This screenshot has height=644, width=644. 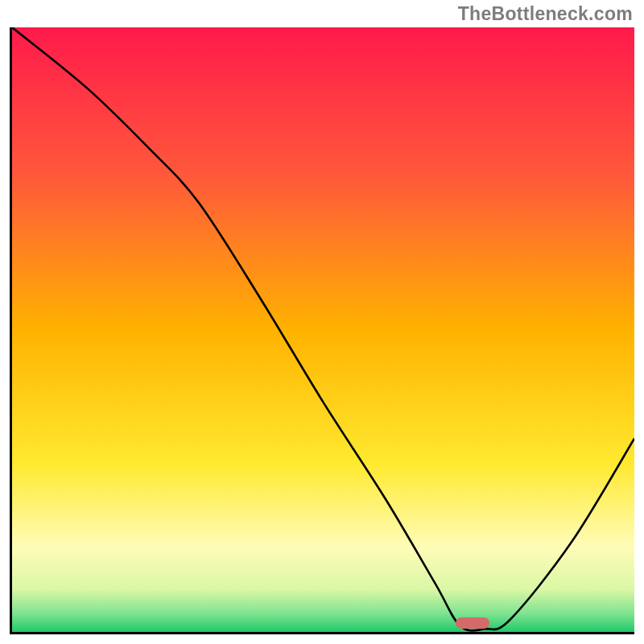 I want to click on optimal-marker, so click(x=473, y=623).